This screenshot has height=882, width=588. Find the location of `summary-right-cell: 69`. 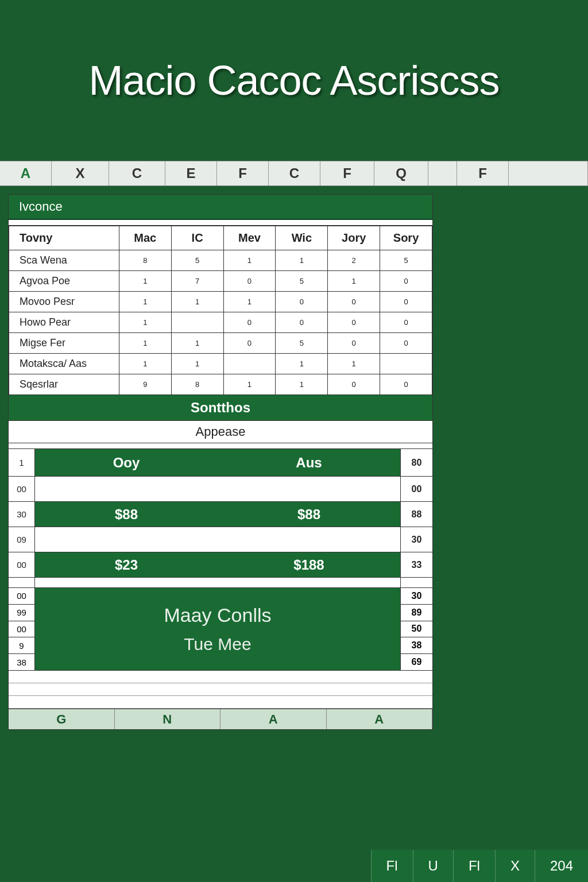

summary-right-cell: 69 is located at coordinates (416, 662).